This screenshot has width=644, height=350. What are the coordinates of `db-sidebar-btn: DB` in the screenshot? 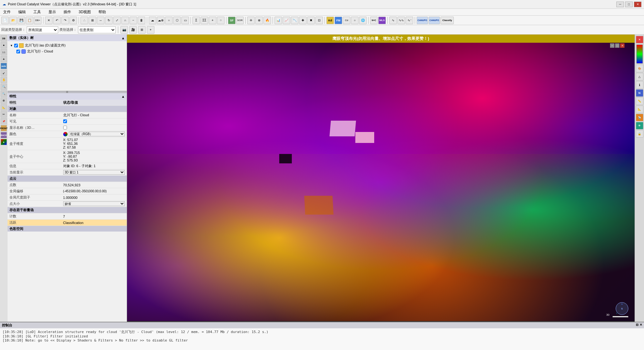 It's located at (4, 38).